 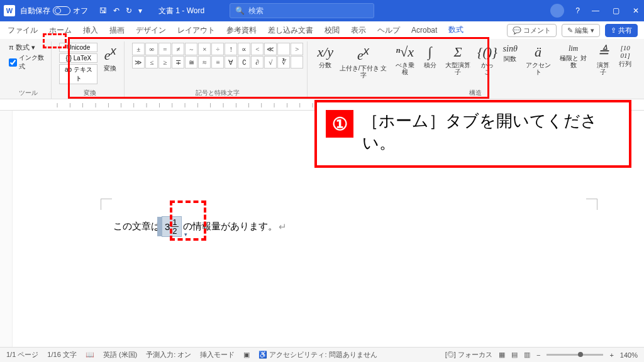 What do you see at coordinates (117, 30) in the screenshot?
I see `tab-draw: 描画` at bounding box center [117, 30].